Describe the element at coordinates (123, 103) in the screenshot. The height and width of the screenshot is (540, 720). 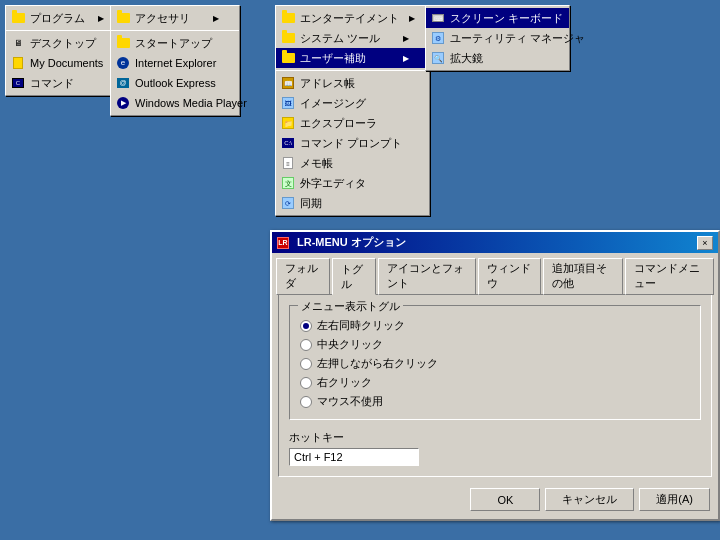
I see `wmp-icon: ▶` at that location.